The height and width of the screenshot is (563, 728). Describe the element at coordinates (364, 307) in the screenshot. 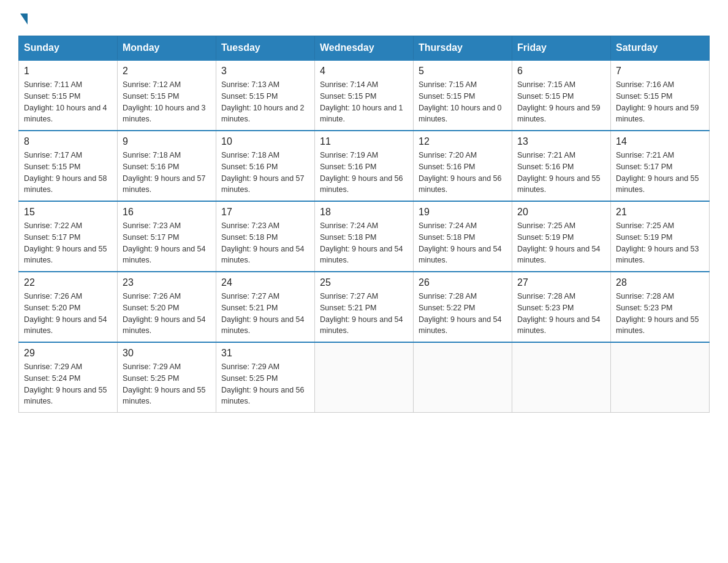

I see `calendar-week-row: 22 Sunrise: 7:26 AMSunset: 5:20 PMDaylig…` at that location.